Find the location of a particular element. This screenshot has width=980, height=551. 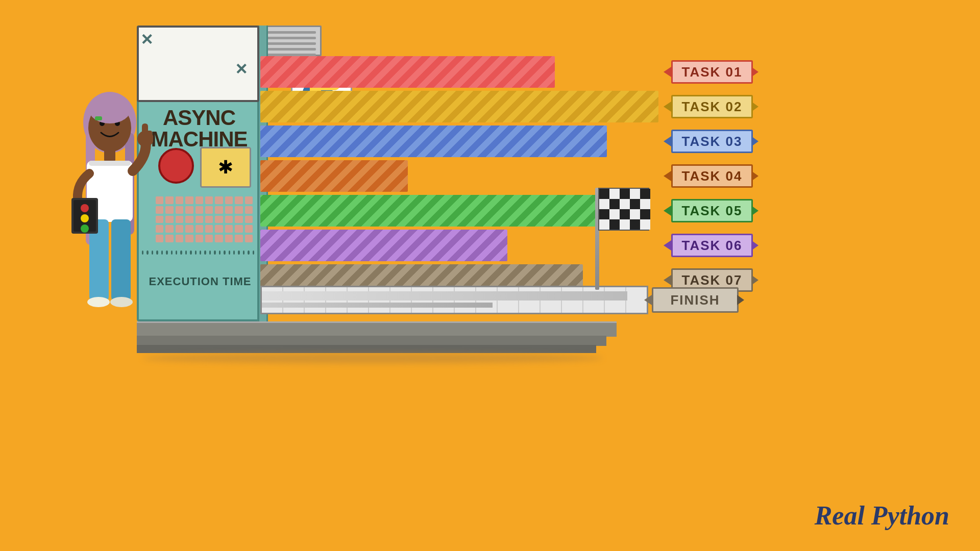

task-04-arrow-right is located at coordinates (755, 176).